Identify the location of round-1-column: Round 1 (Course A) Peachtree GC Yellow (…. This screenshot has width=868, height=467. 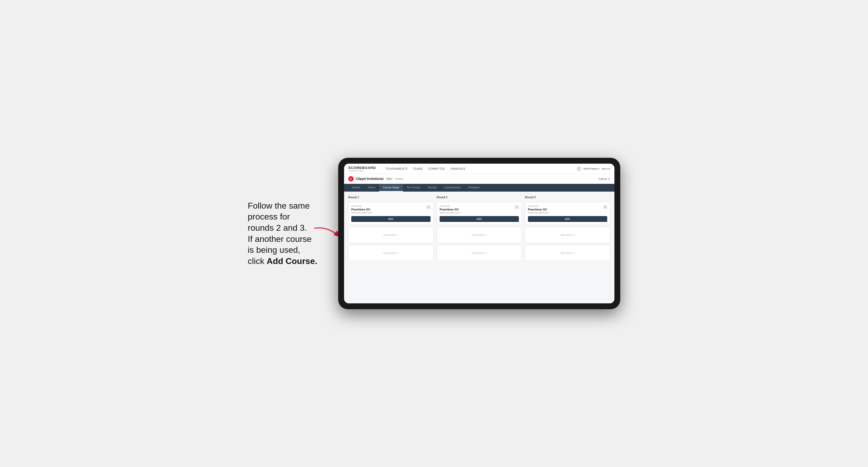
(391, 228).